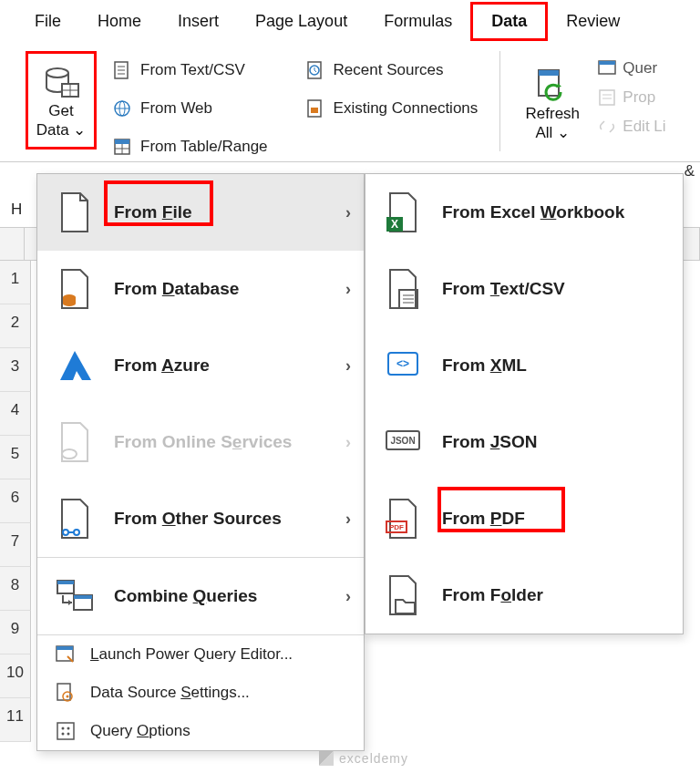 The height and width of the screenshot is (773, 700). I want to click on queries-connections-button: Quer, so click(631, 68).